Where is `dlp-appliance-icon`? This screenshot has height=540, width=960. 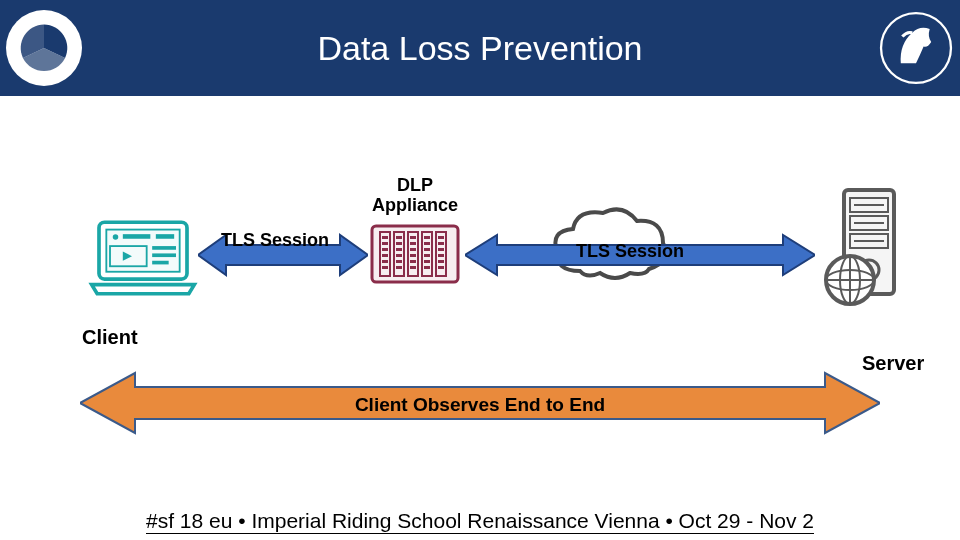 dlp-appliance-icon is located at coordinates (415, 254).